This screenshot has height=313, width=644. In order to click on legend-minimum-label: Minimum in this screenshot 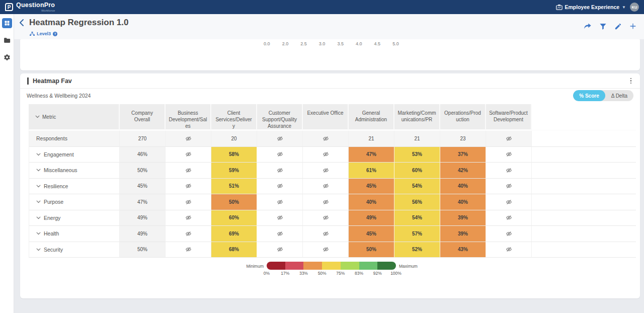, I will do `click(142, 266)`.